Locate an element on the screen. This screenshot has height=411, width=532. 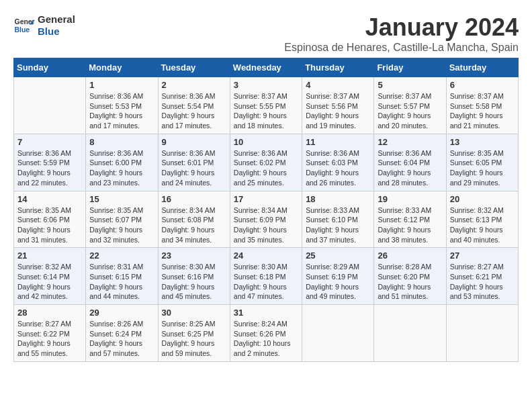
title-block: January 2024 Espinosa de Henares, Castil… is located at coordinates (402, 34).